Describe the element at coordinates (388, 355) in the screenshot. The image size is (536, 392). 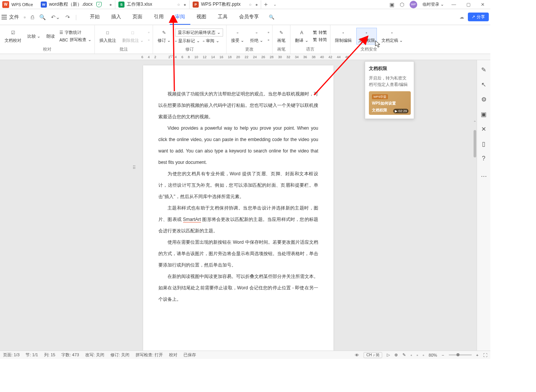
I see `play-icon: ▷` at that location.